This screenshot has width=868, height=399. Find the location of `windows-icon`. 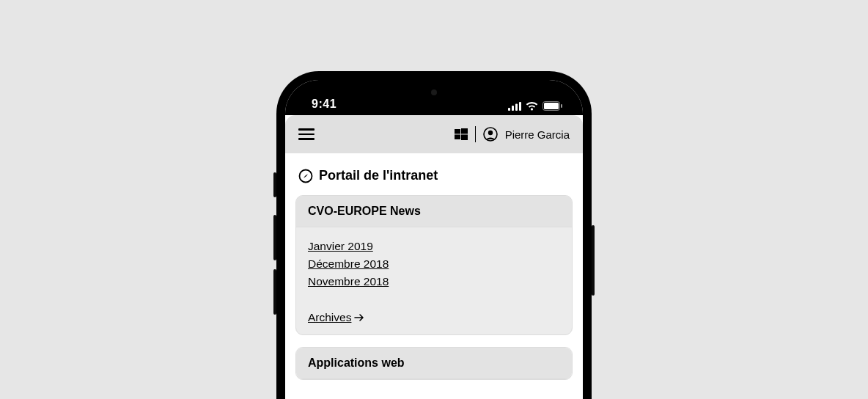

windows-icon is located at coordinates (461, 134).